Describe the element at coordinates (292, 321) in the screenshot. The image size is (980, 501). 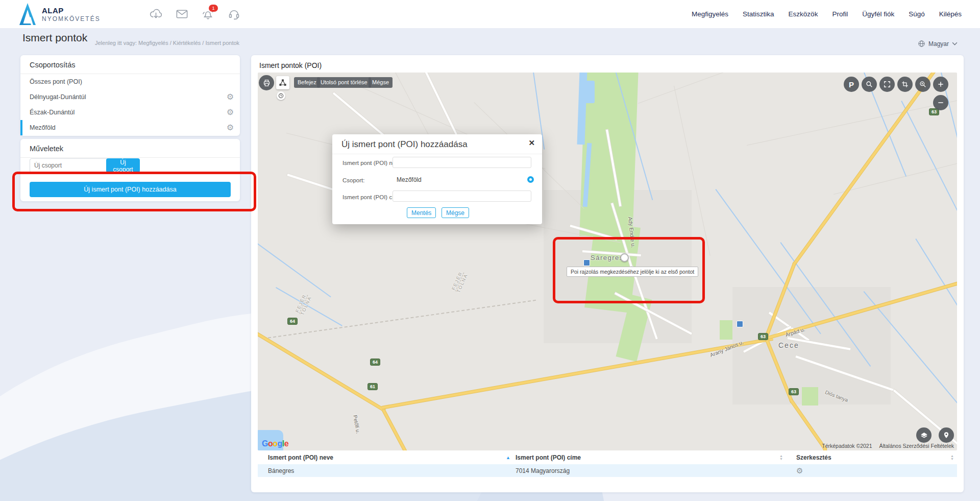
I see `road-shield-64: 64` at that location.